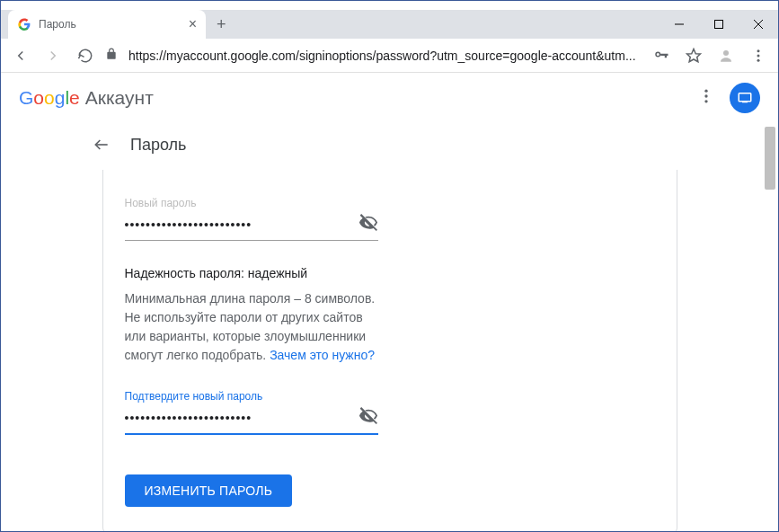 The width and height of the screenshot is (779, 532). What do you see at coordinates (107, 24) in the screenshot?
I see `browser-tab: Пароль ×` at bounding box center [107, 24].